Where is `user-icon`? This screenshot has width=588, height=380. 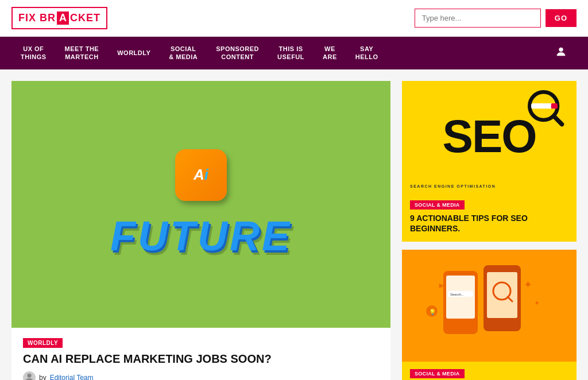 user-icon is located at coordinates (561, 53).